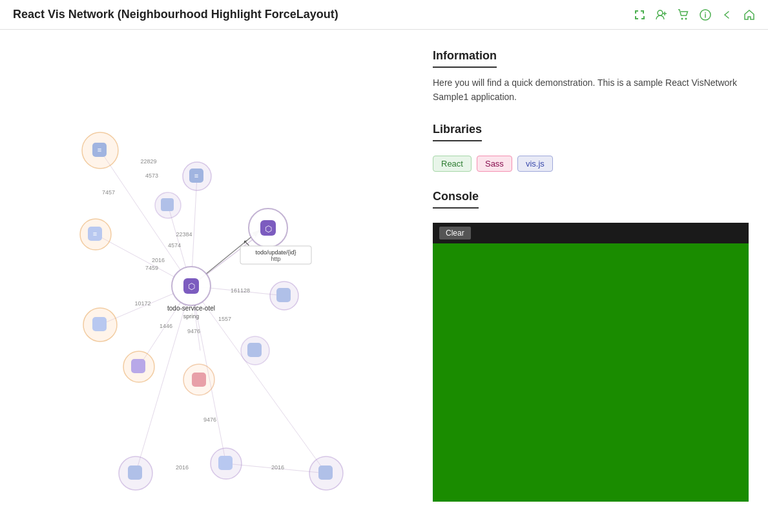  Describe the element at coordinates (225, 463) in the screenshot. I see `node-icon-bottom-center` at that location.